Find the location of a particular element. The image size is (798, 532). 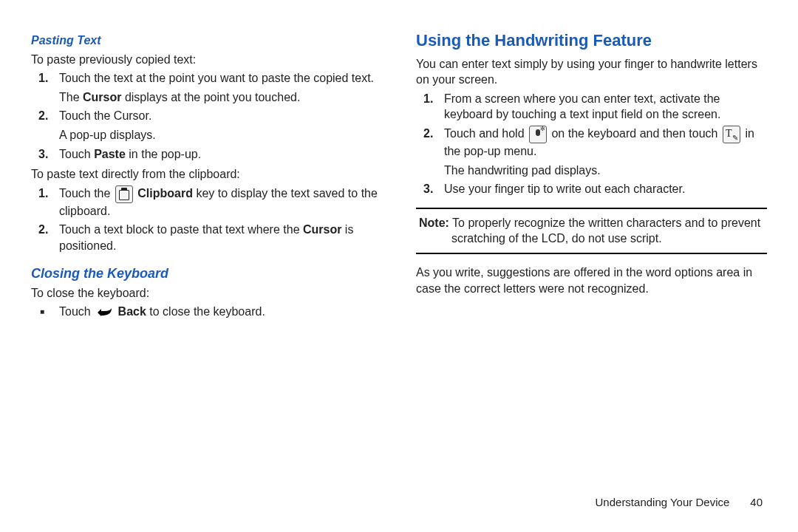

handwriting-mode-icon is located at coordinates (732, 134).